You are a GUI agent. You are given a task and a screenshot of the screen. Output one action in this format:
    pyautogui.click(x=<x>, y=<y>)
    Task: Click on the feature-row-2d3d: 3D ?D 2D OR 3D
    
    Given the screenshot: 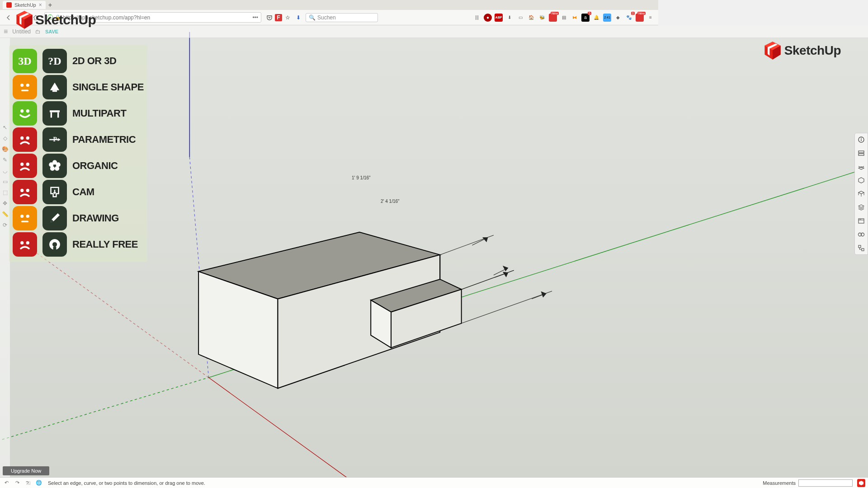 What is the action you would take?
    pyautogui.click(x=78, y=61)
    